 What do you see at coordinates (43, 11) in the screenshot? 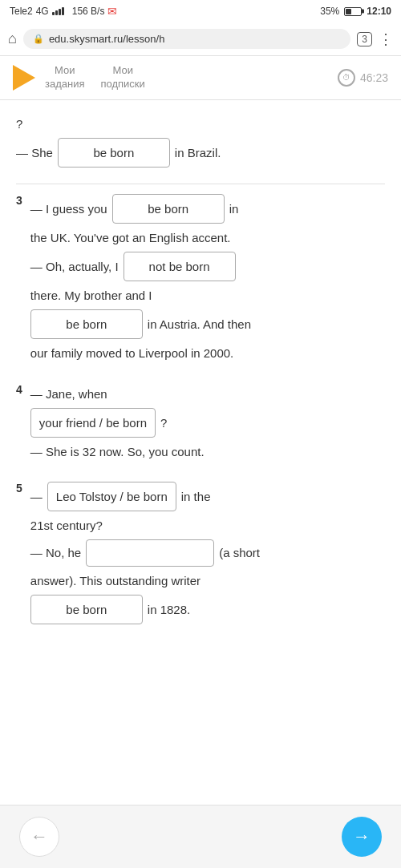
I see `network-type: 4G` at bounding box center [43, 11].